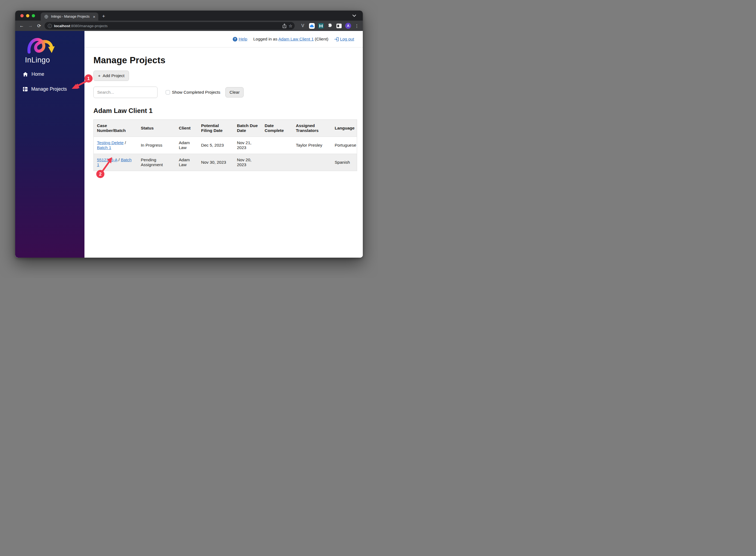 The height and width of the screenshot is (556, 756). Describe the element at coordinates (41, 46) in the screenshot. I see `inlingo-swirl-icon` at that location.